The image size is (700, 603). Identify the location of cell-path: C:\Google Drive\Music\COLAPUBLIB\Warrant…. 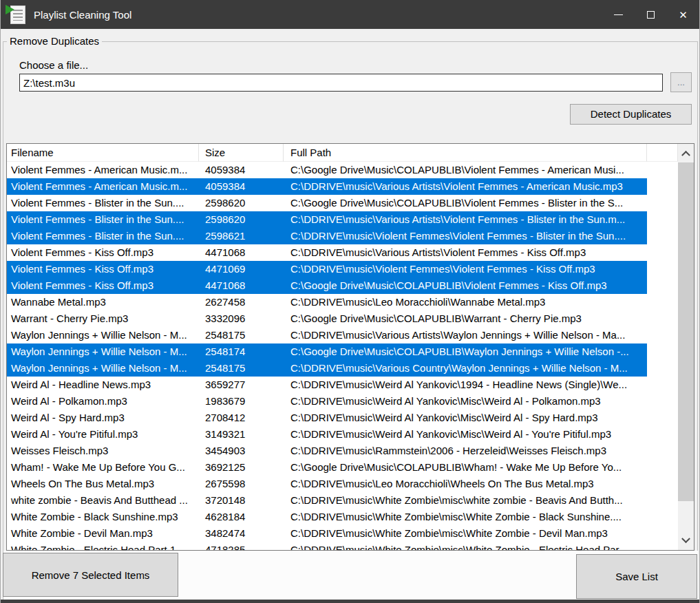
(465, 319).